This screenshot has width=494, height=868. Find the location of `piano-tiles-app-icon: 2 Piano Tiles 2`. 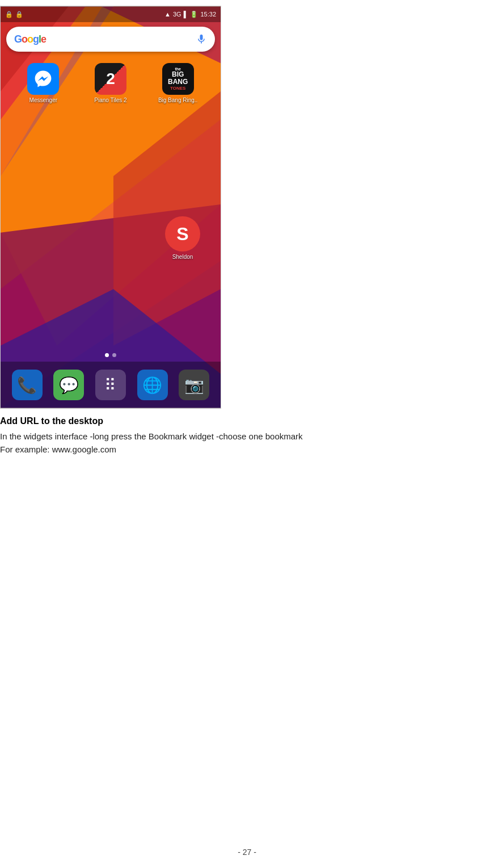

piano-tiles-app-icon: 2 Piano Tiles 2 is located at coordinates (111, 83).